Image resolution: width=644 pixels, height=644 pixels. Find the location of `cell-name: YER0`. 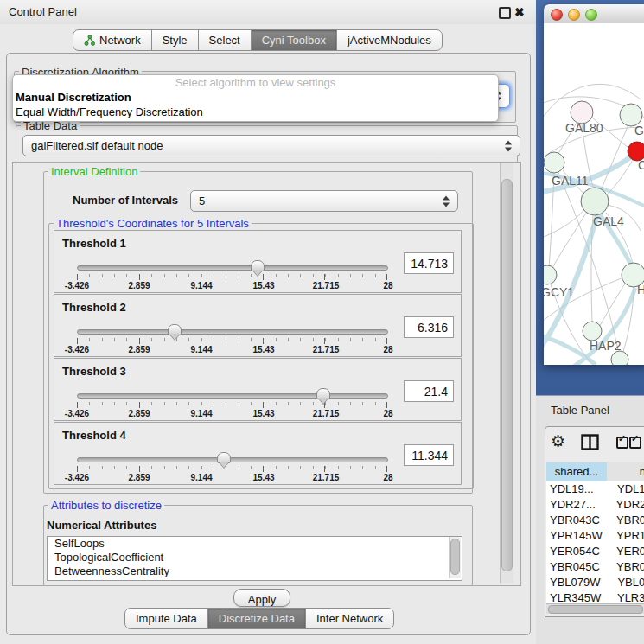

cell-name: YER0 is located at coordinates (624, 552).